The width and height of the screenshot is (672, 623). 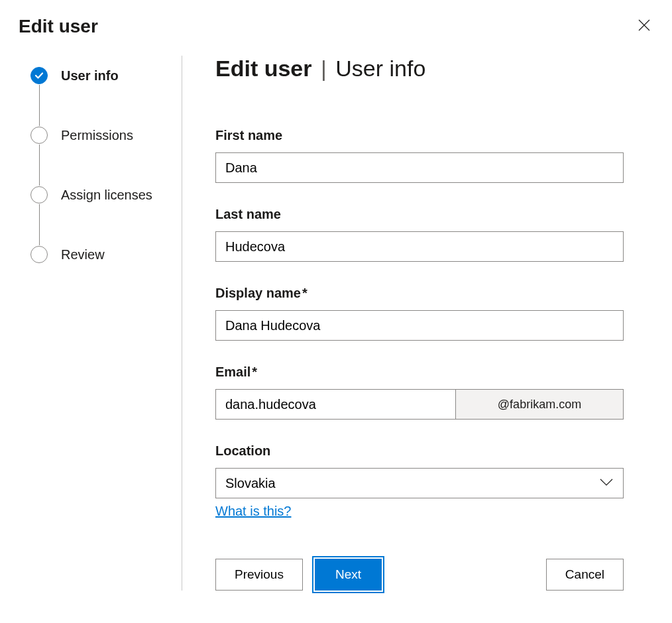 I want to click on cancel-button: Cancel, so click(x=585, y=575).